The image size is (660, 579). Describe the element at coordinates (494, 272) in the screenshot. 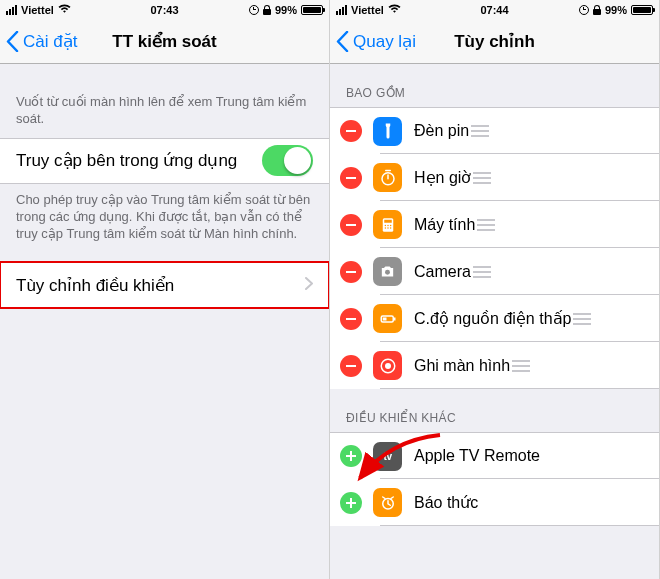

I see `control-row: Camera` at that location.